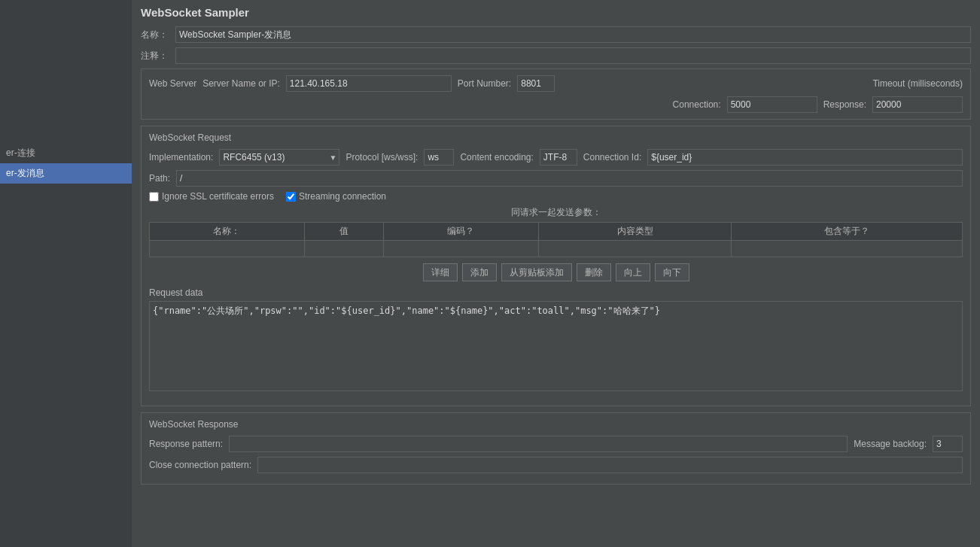 This screenshot has width=980, height=547. What do you see at coordinates (160, 178) in the screenshot?
I see `path-label: Path:` at bounding box center [160, 178].